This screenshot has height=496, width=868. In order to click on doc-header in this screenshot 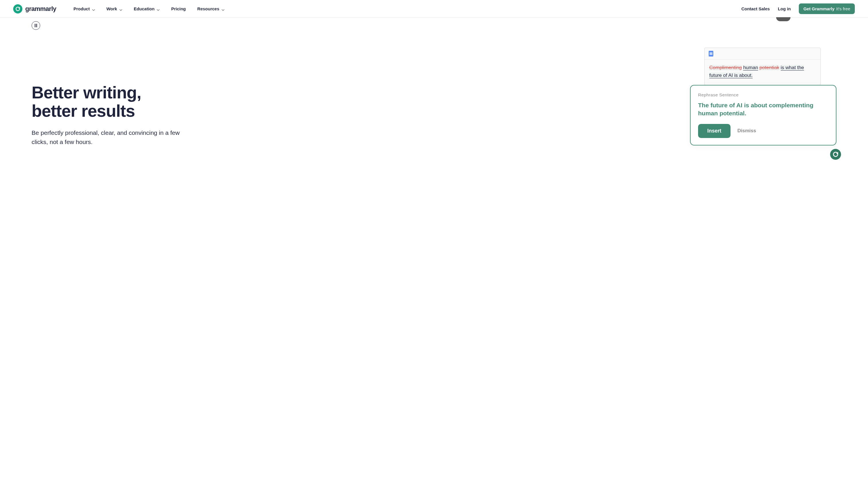, I will do `click(763, 54)`.